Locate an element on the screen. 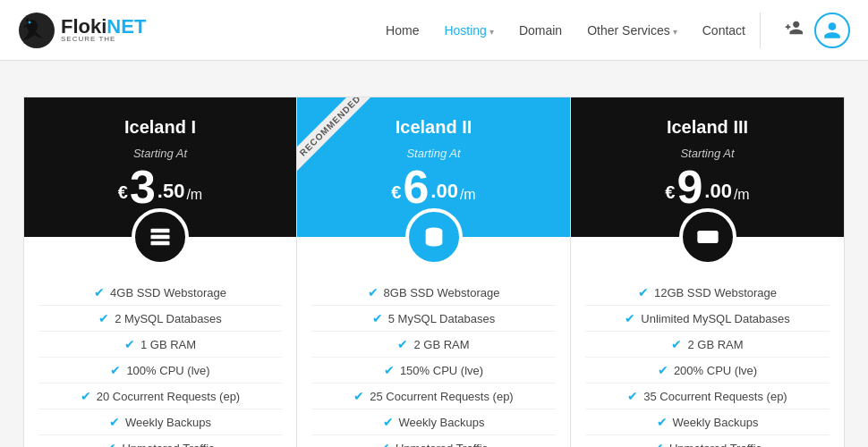 The height and width of the screenshot is (447, 868). feature-text: 8GB SSD Webstorage is located at coordinates (442, 293).